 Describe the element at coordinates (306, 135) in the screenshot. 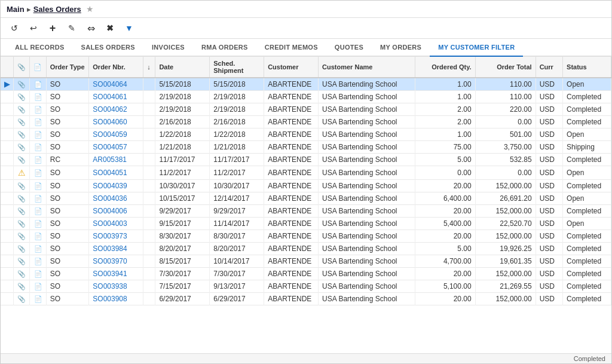

I see `table-row: 📎📄SOSO0040591/22/20181/22/2018ABARTENDEU…` at that location.